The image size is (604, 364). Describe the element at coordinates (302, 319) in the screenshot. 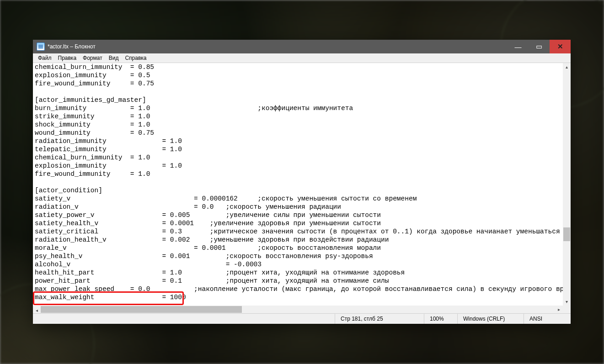

I see `statusbar: Стр 181, стлб 25 100% Windows (CRLF) ANS…` at that location.